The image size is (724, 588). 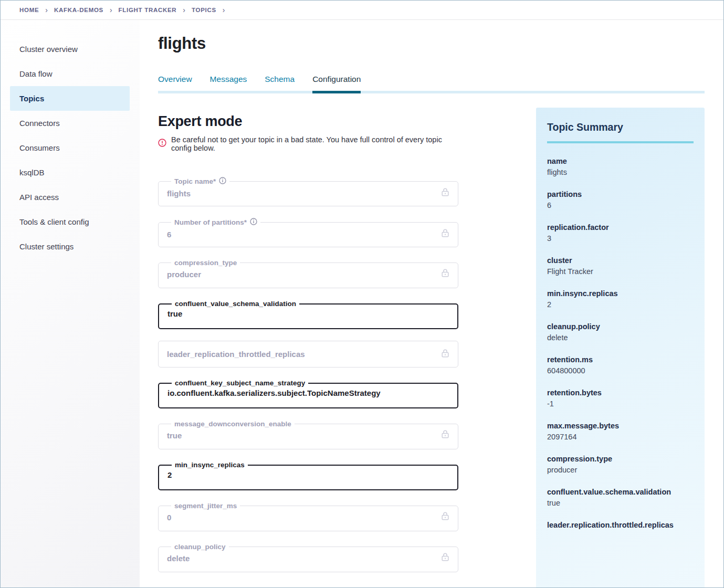 What do you see at coordinates (308, 517) in the screenshot?
I see `field-value-row: 0` at bounding box center [308, 517].